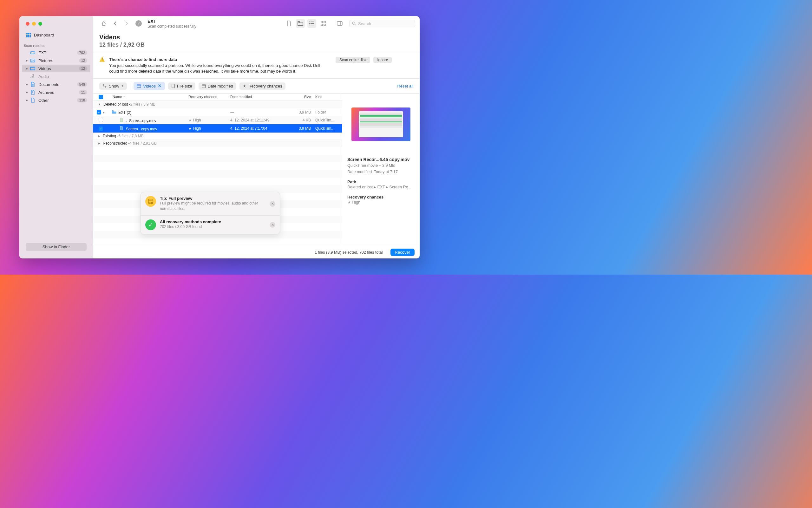  I want to click on sidebar-item-dashboard: Dashboard, so click(56, 36).